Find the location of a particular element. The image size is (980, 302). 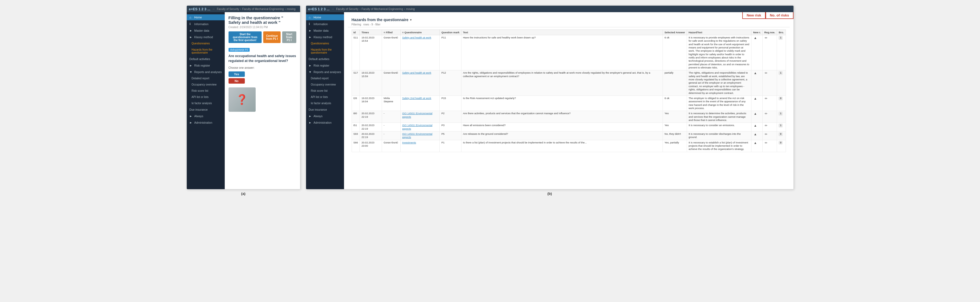

start-questionnaire-button: Start the questionnaire from the first q… is located at coordinates (245, 37).